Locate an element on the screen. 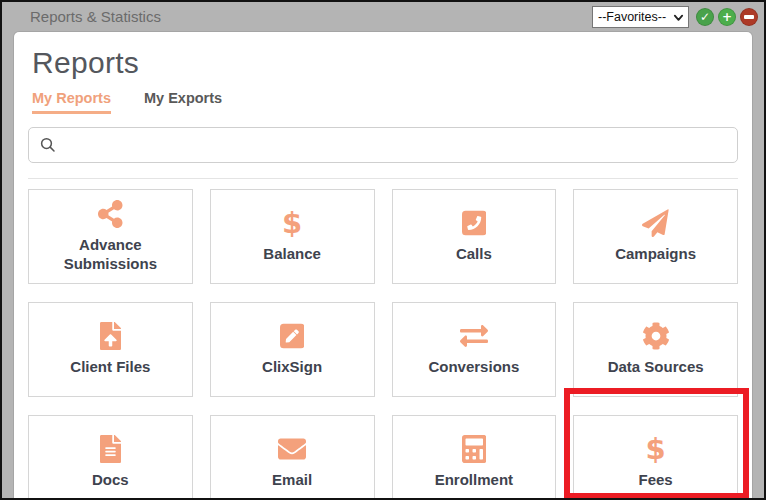 The width and height of the screenshot is (766, 500). tab-my-exports: My Exports is located at coordinates (183, 102).